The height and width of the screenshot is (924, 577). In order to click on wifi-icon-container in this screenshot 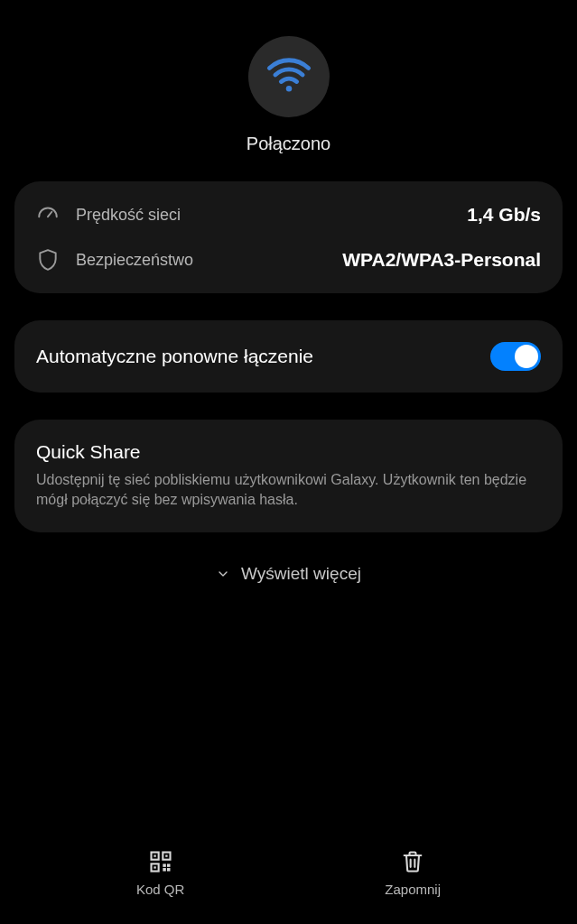, I will do `click(289, 77)`.